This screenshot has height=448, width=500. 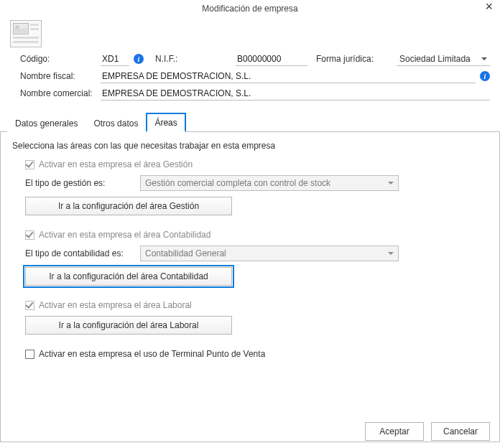 I want to click on nombre-fiscal-field, so click(x=288, y=76).